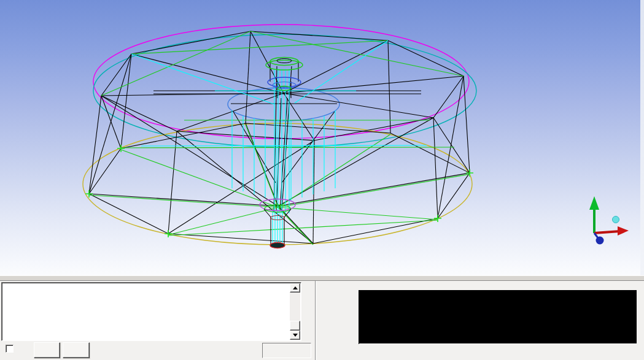  What do you see at coordinates (76, 350) in the screenshot?
I see `clear-button` at bounding box center [76, 350].